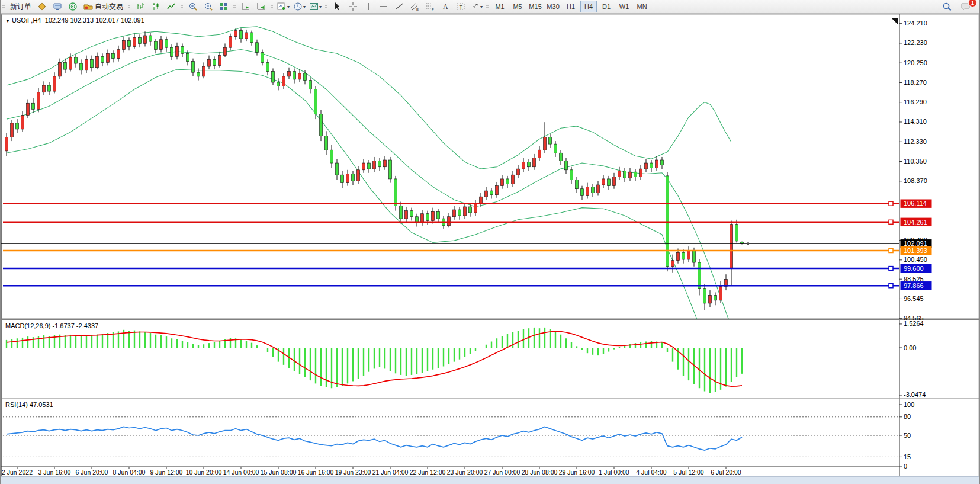  What do you see at coordinates (109, 7) in the screenshot?
I see `autotrade-label: 自动交易` at bounding box center [109, 7].